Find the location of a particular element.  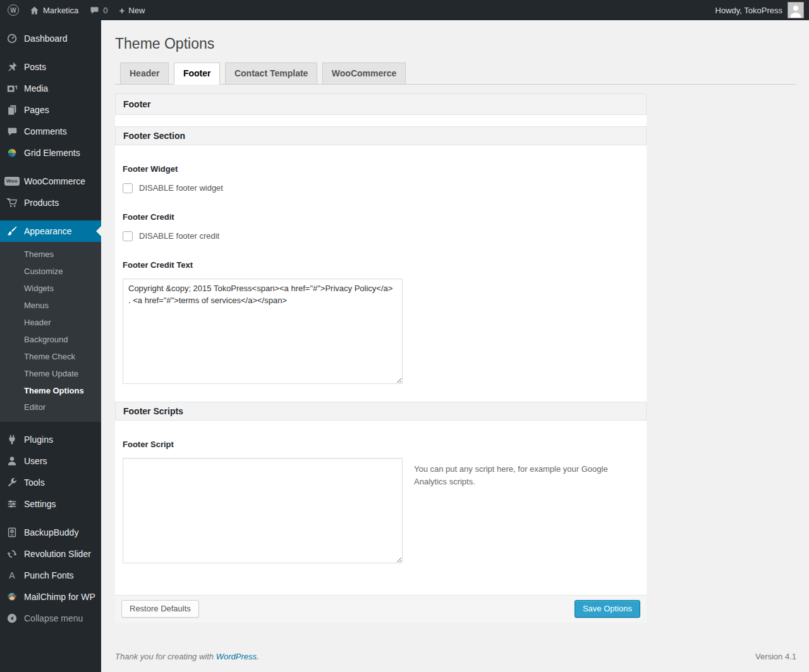

sidebar-item-grid-elements: Grid Elements is located at coordinates (51, 153).